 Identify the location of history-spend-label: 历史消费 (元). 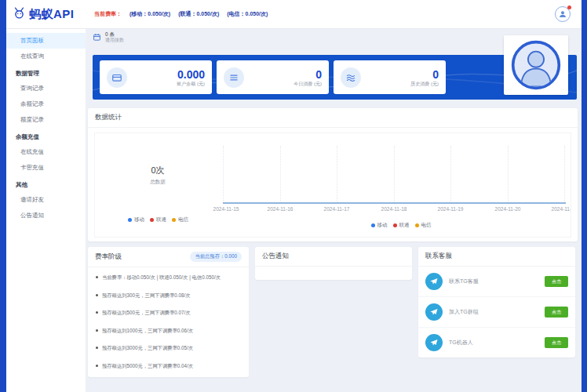
(425, 85).